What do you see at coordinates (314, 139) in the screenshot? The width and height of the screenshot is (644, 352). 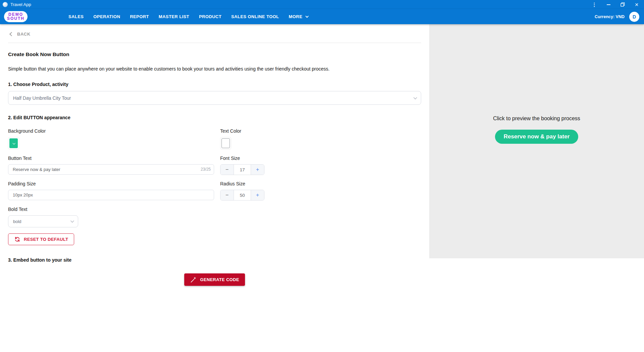 I see `text-color-field: Text Color` at bounding box center [314, 139].